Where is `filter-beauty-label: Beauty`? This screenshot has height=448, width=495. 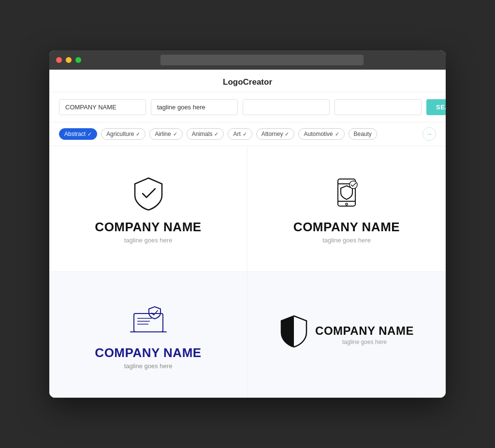 filter-beauty-label: Beauty is located at coordinates (363, 134).